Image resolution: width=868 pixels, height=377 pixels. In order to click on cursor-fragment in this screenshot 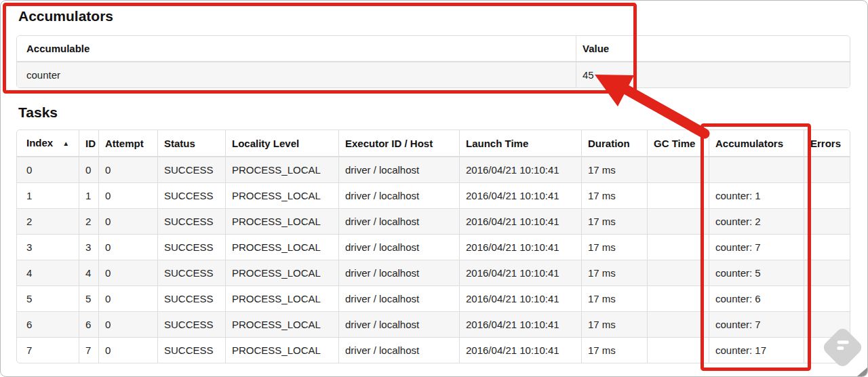, I will do `click(863, 372)`.